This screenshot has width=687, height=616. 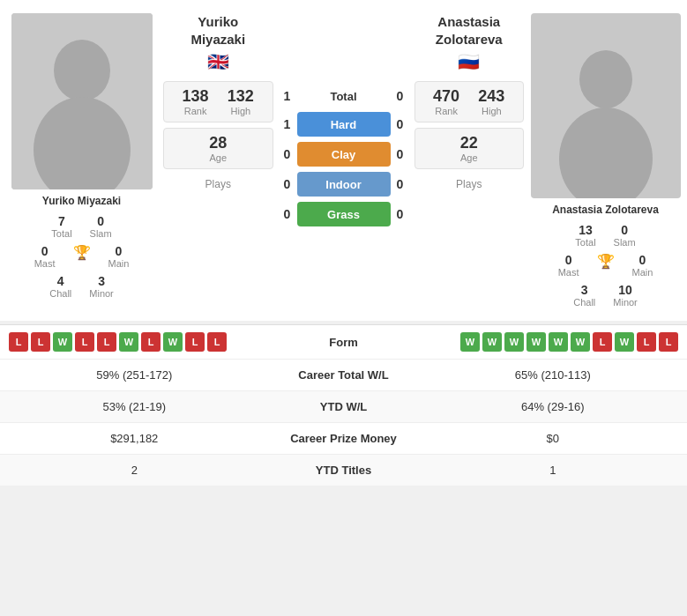 I want to click on player2-age-box: 22 Age, so click(x=469, y=148).